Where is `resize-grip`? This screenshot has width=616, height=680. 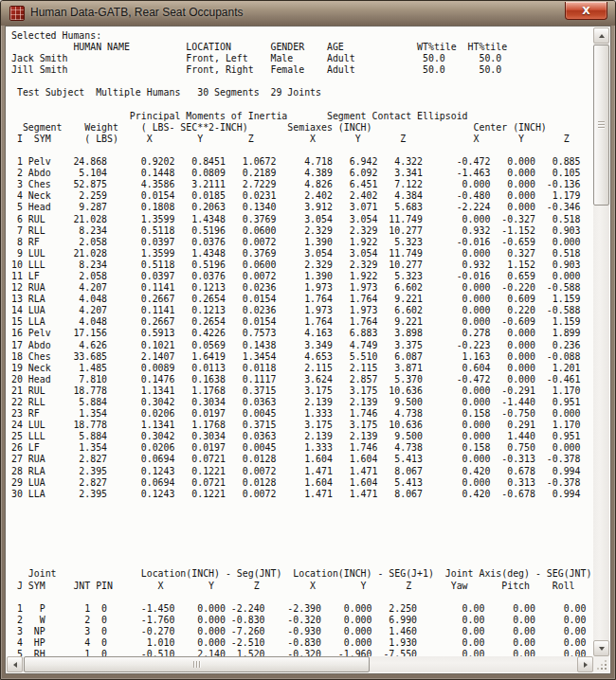 resize-grip is located at coordinates (601, 665).